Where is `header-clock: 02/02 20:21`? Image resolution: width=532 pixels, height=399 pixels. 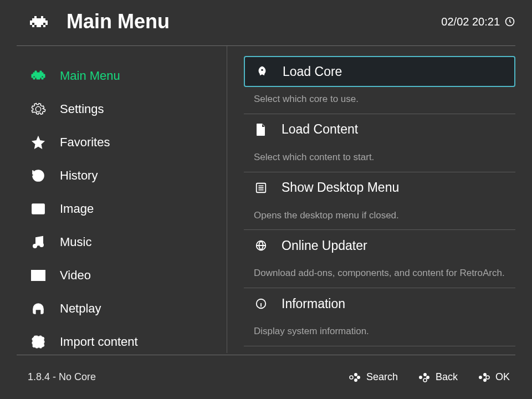
header-clock: 02/02 20:21 is located at coordinates (478, 22).